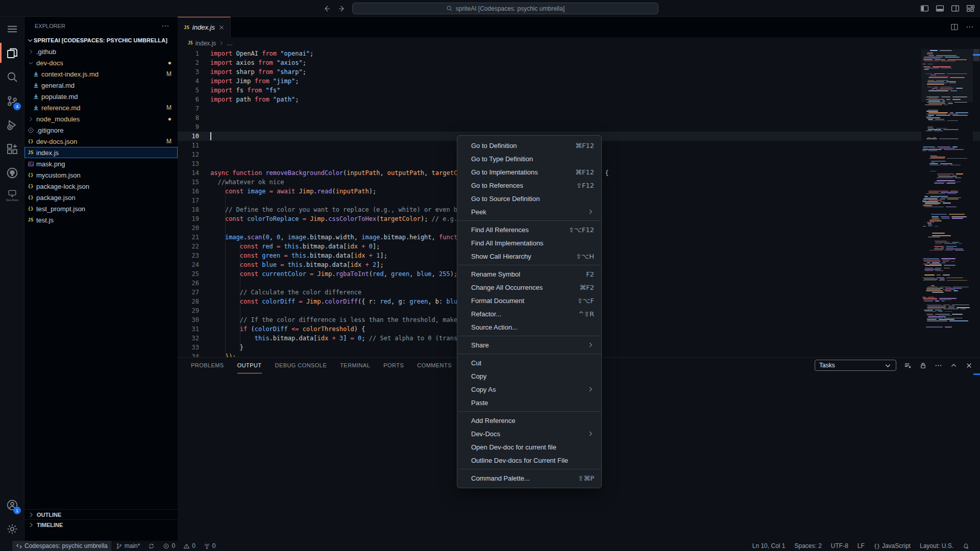 This screenshot has width=980, height=551. What do you see at coordinates (101, 119) in the screenshot?
I see `tree-item-node_modules: node_modules●` at bounding box center [101, 119].